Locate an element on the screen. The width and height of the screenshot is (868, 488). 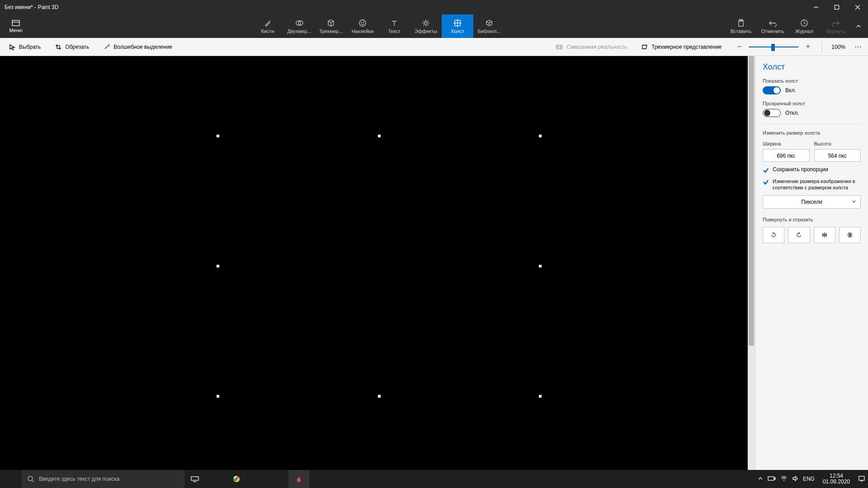
undo-button: Отменить is located at coordinates (773, 26).